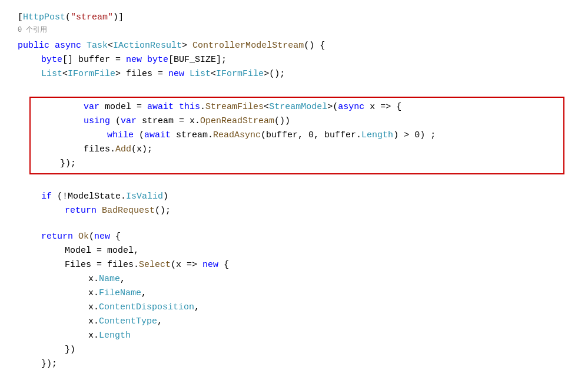 This screenshot has height=373, width=588. I want to click on files-decl: List<IFormFile> files = new List<IFormFi…, so click(308, 74).